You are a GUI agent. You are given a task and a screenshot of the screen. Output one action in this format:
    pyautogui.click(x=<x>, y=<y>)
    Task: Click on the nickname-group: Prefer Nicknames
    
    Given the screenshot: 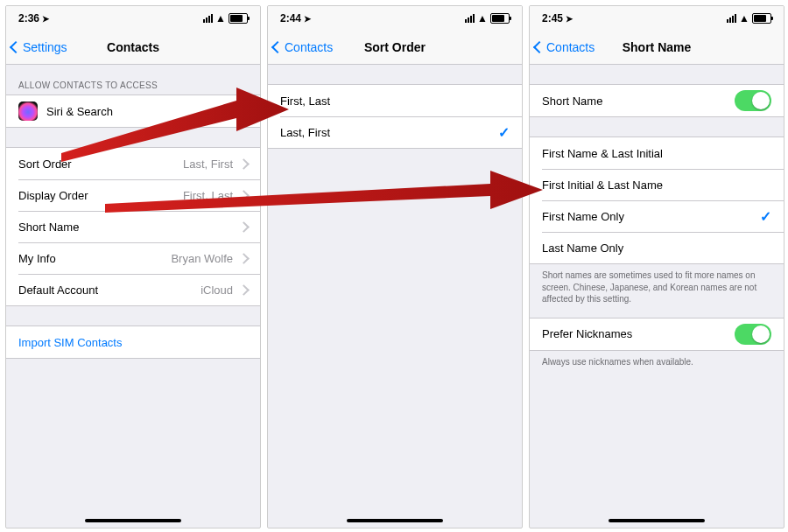 What is the action you would take?
    pyautogui.click(x=657, y=334)
    